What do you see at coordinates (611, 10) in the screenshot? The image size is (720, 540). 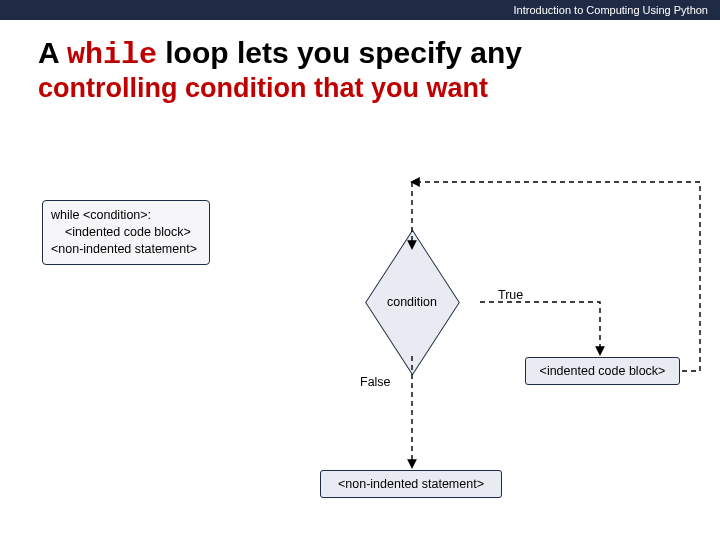 I see `header-text: Introduction to Computing Using Python` at bounding box center [611, 10].